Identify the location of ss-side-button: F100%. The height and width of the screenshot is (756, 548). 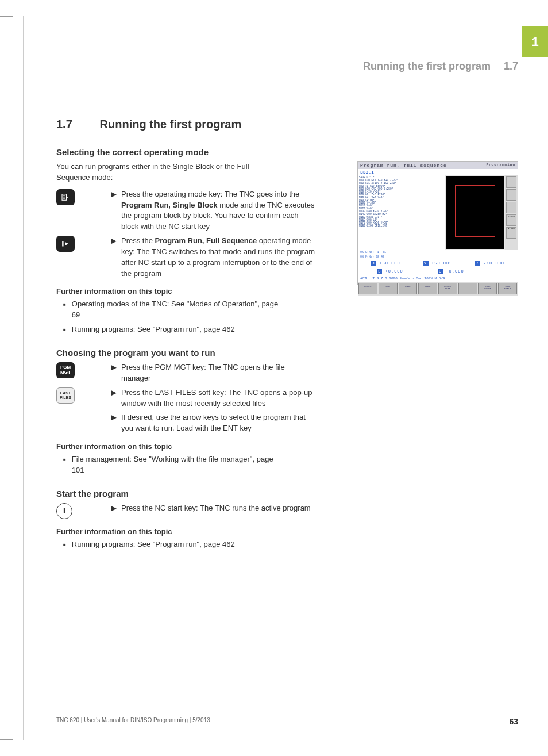
(511, 233).